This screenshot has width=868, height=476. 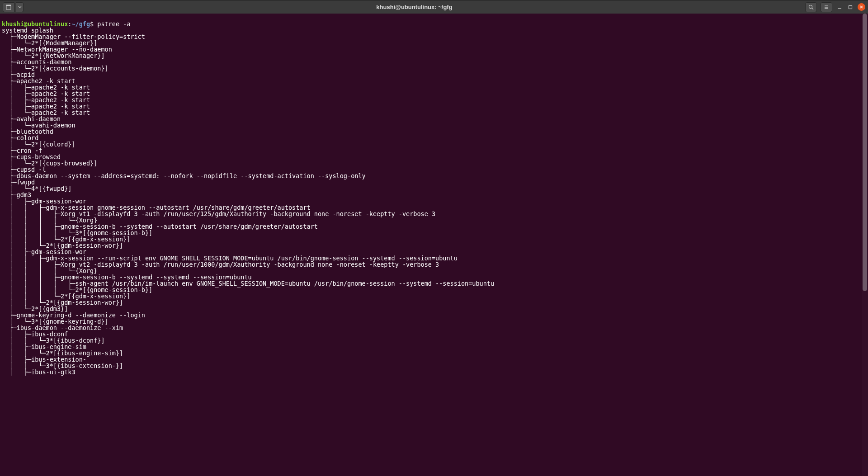 What do you see at coordinates (9, 7) in the screenshot?
I see `terminal-icon` at bounding box center [9, 7].